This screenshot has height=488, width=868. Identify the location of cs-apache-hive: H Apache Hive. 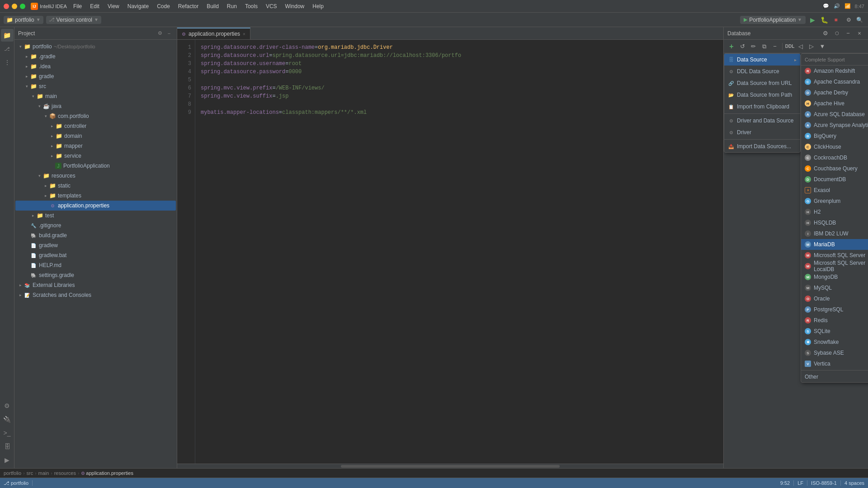
(835, 103).